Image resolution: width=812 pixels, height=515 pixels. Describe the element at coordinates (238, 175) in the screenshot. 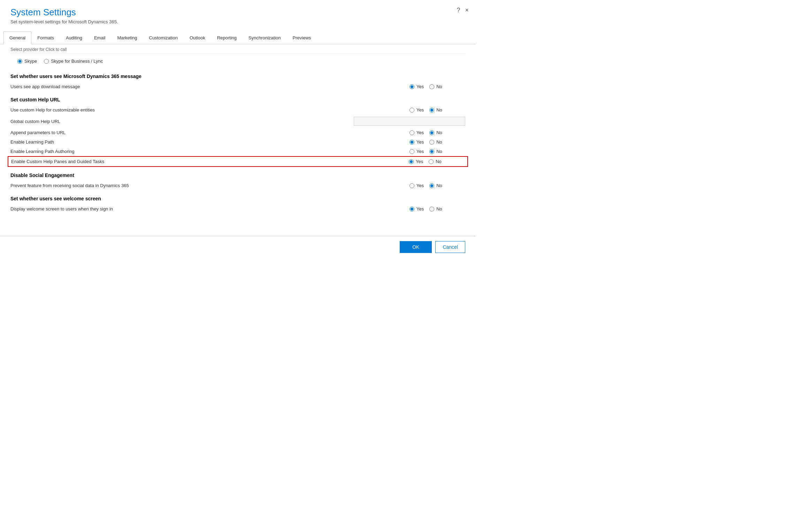

I see `section-title-social_engagement: Disable Social Engagement` at that location.